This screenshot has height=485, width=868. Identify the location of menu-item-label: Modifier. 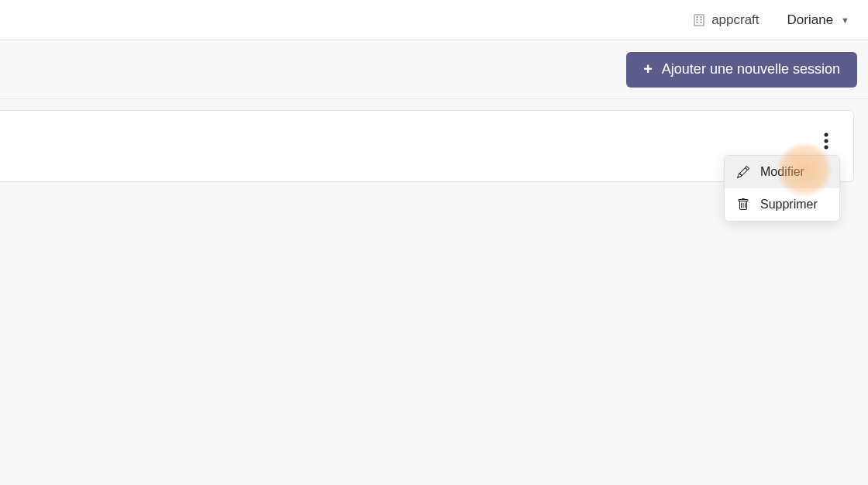
(783, 172).